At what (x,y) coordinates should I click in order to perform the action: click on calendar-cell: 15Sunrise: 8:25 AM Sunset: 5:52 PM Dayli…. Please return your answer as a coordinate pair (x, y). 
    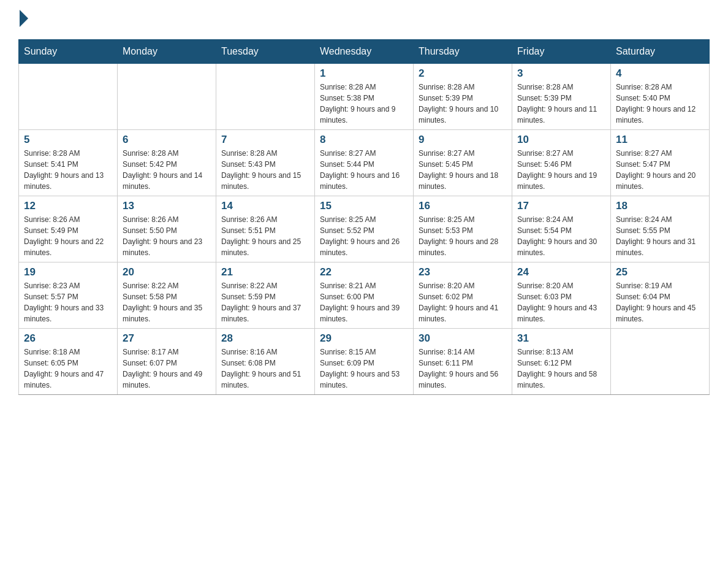
    Looking at the image, I should click on (364, 229).